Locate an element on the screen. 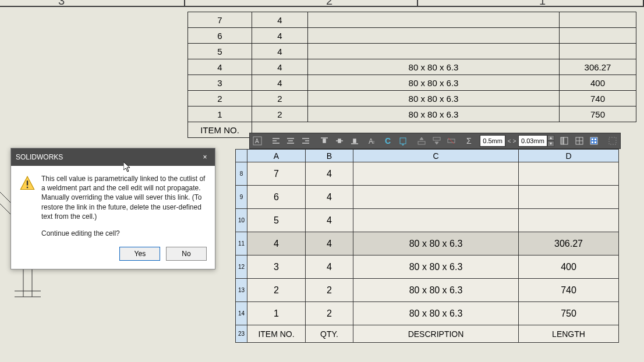 This screenshot has width=644, height=362. delete-row-icon is located at coordinates (452, 141).